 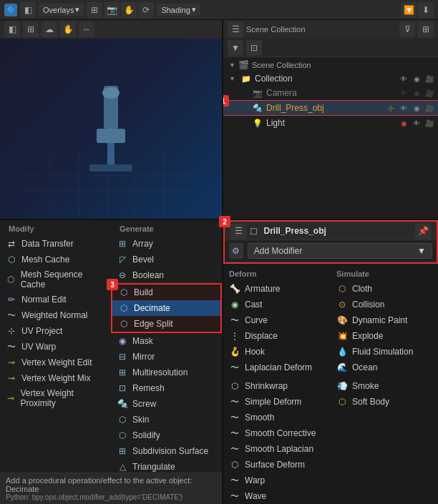 I want to click on vp-cam-icon: ☁, so click(x=49, y=29).